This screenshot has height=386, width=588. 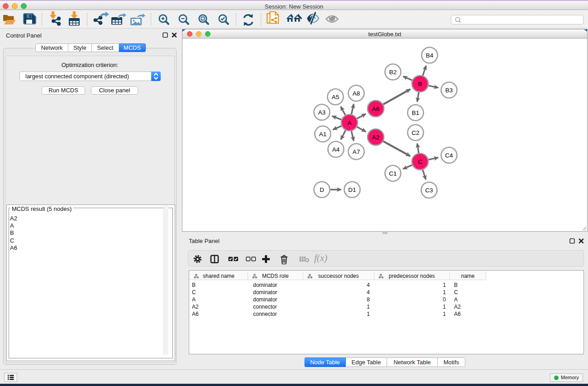 I want to click on svg-text: C2, so click(x=416, y=133).